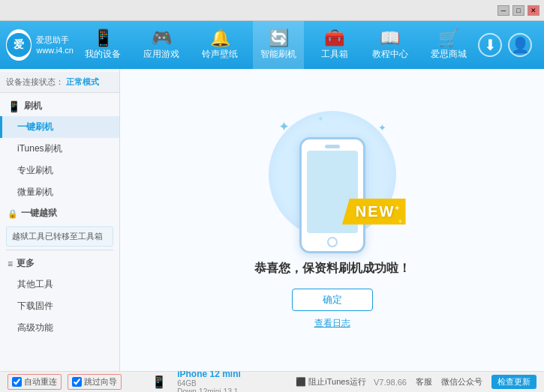 This screenshot has width=544, height=392. Describe the element at coordinates (220, 54) in the screenshot. I see `ringtone-label: 铃声壁纸` at that location.